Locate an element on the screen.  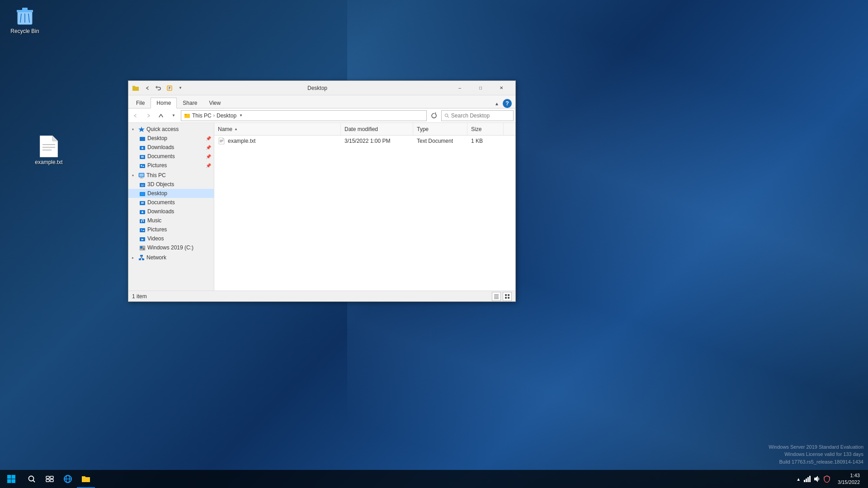
sidebar-item-pictures-pc: Pictures is located at coordinates (171, 230).